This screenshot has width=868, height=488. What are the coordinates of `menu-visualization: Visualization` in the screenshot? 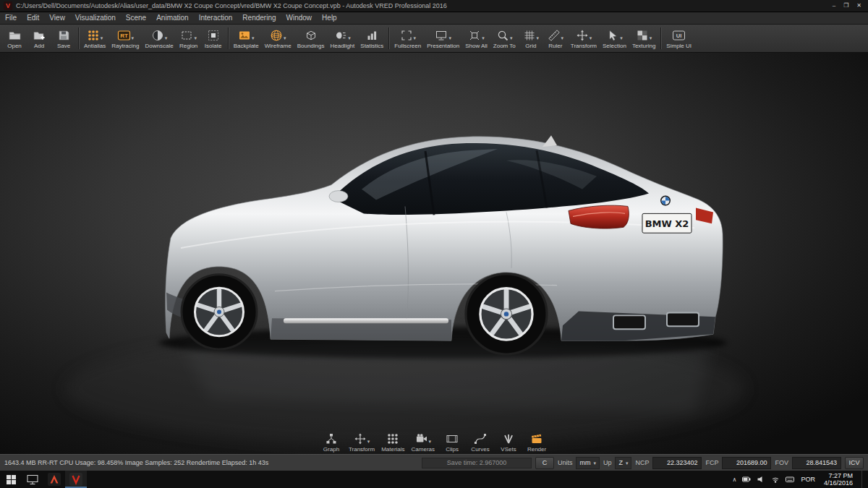 It's located at (95, 18).